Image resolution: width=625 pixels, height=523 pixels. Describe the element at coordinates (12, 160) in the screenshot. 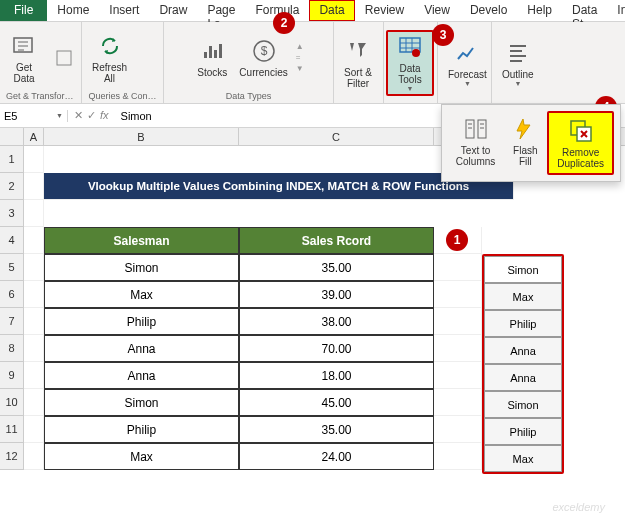

I see `row-header: 1` at that location.